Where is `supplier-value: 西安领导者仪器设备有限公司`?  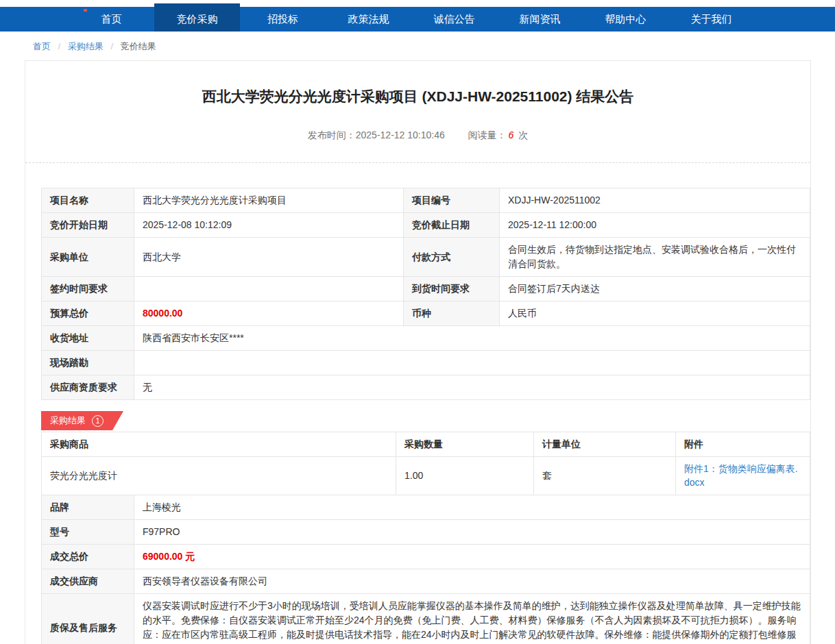
supplier-value: 西安领导者仪器设备有限公司 is located at coordinates (472, 582).